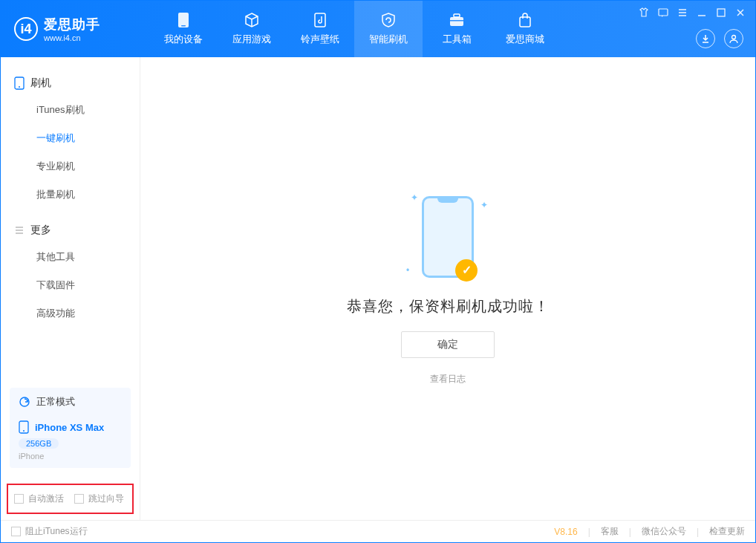  What do you see at coordinates (320, 39) in the screenshot?
I see `tab-label: 铃声壁纸` at bounding box center [320, 39].